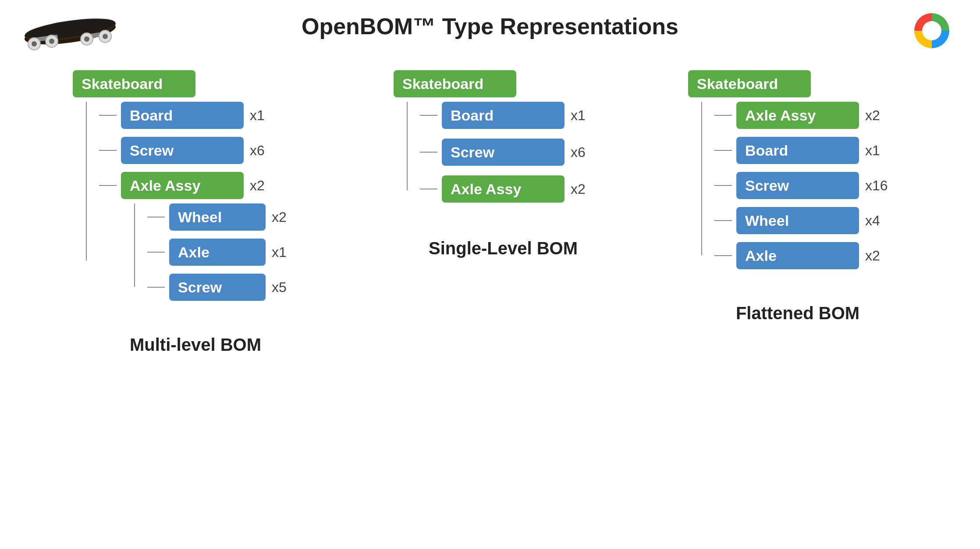 The width and height of the screenshot is (980, 549). I want to click on bom1-label: Multi-level BOM, so click(195, 345).